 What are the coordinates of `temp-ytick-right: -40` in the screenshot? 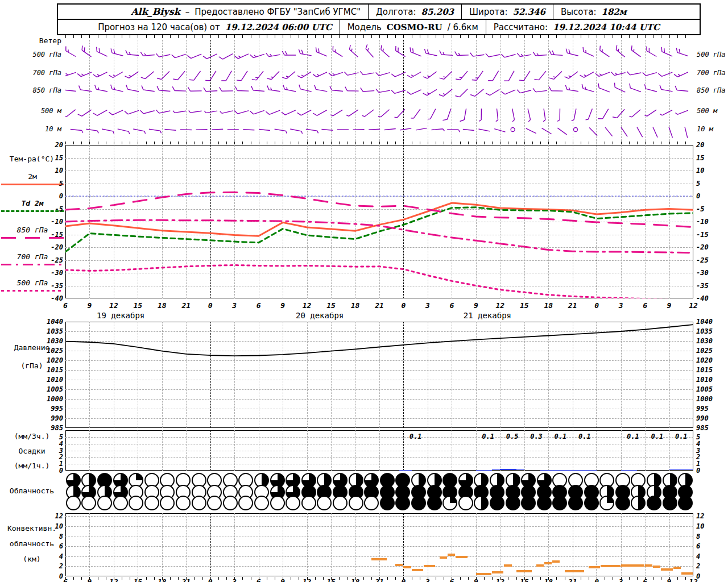 It's located at (710, 298).